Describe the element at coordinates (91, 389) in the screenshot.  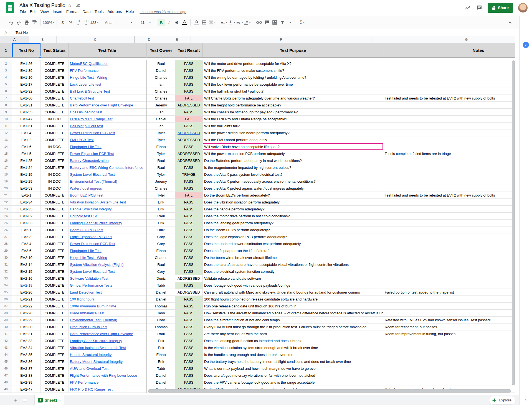
I see `test-title-link: FRX Pro & RC Range Test` at that location.